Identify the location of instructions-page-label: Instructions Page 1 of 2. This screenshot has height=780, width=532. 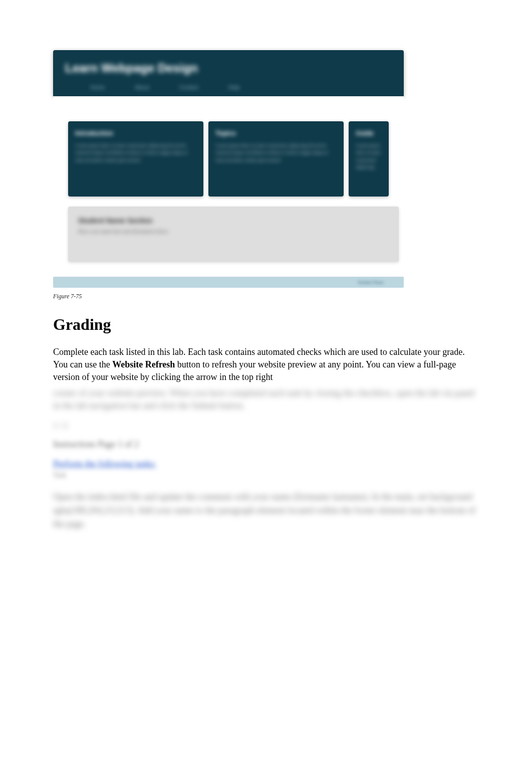
(266, 444).